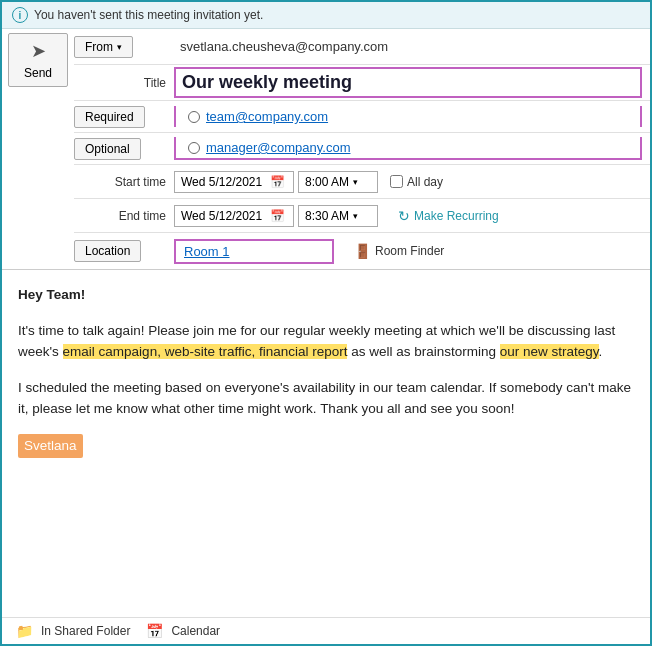 This screenshot has width=652, height=646. What do you see at coordinates (124, 251) in the screenshot?
I see `location-label-cell: Location` at bounding box center [124, 251].